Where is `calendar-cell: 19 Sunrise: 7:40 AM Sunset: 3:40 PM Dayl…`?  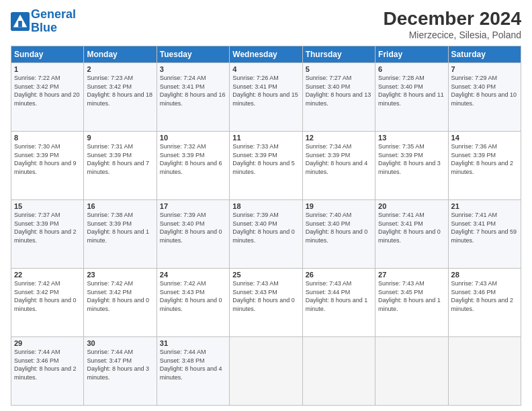 calendar-cell: 19 Sunrise: 7:40 AM Sunset: 3:40 PM Dayl… is located at coordinates (339, 234).